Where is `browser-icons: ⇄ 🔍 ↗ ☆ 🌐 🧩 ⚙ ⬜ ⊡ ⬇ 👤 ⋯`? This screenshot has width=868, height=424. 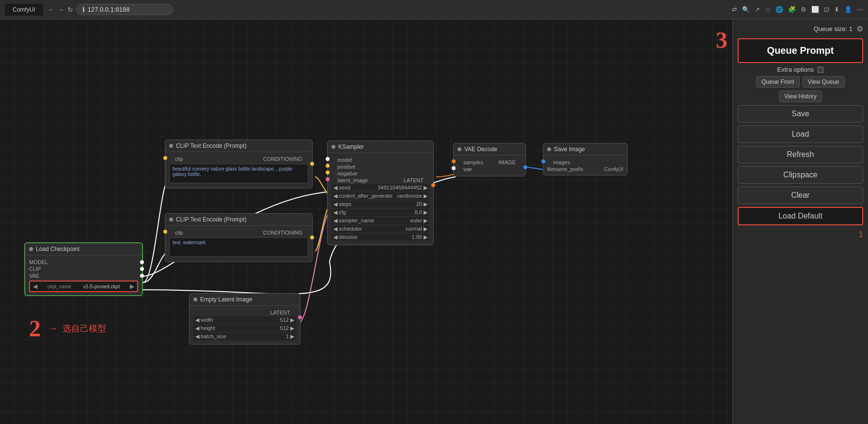 browser-icons: ⇄ 🔍 ↗ ☆ 🌐 🧩 ⚙ ⬜ ⊡ ⬇ 👤 ⋯ is located at coordinates (798, 10).